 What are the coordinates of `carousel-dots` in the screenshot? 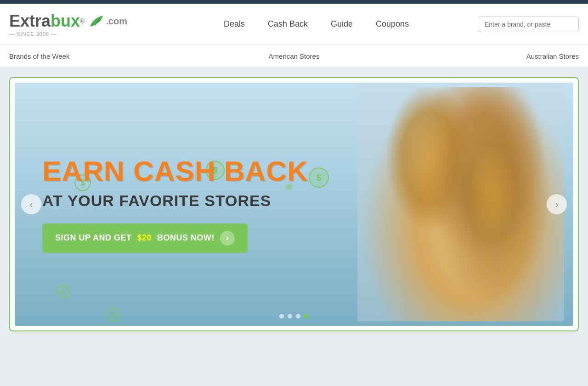 It's located at (294, 316).